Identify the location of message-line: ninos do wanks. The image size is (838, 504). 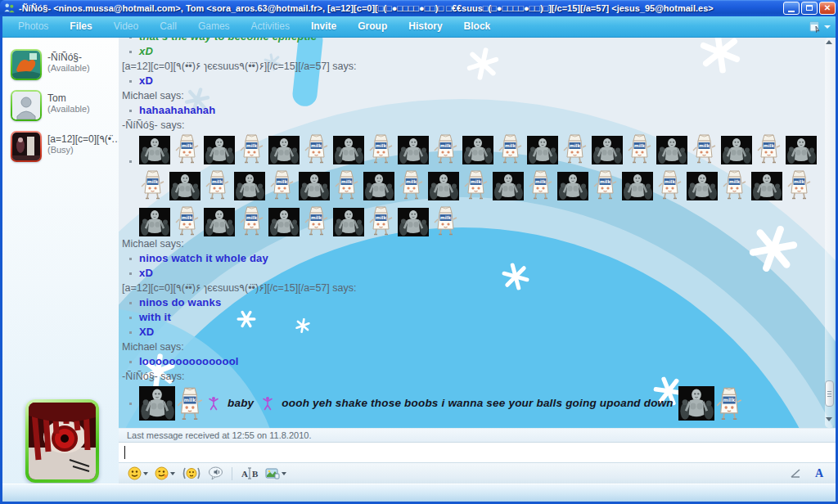
(471, 303).